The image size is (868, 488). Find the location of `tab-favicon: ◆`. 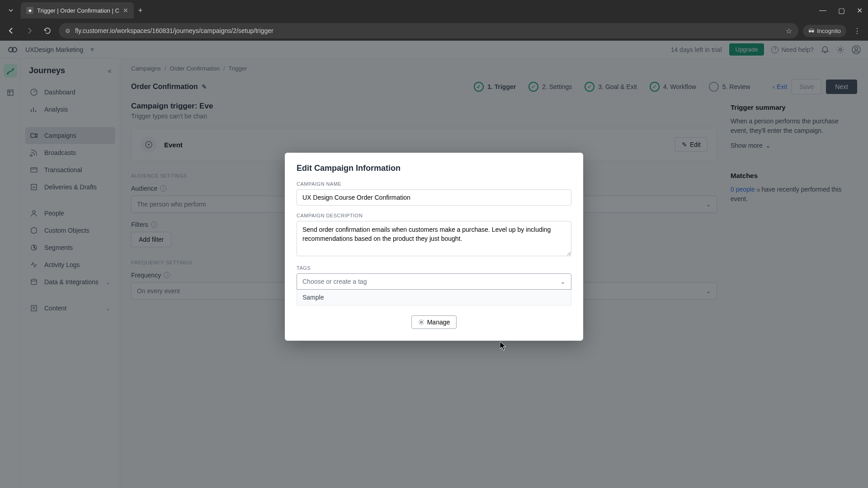

tab-favicon: ◆ is located at coordinates (30, 10).